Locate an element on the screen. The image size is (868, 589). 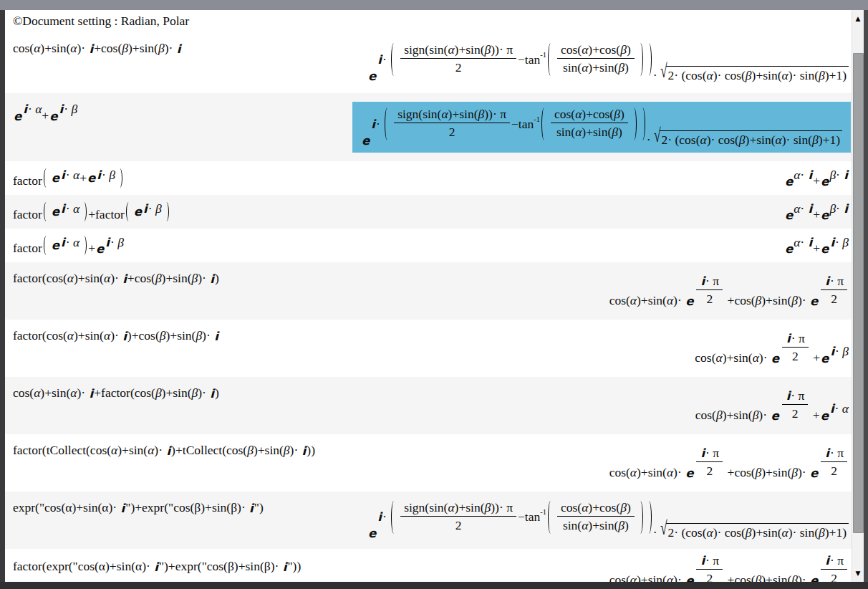
expression-input: factor(expr("cos(α)+sin(α)· i")+expr("co… is located at coordinates (153, 562).